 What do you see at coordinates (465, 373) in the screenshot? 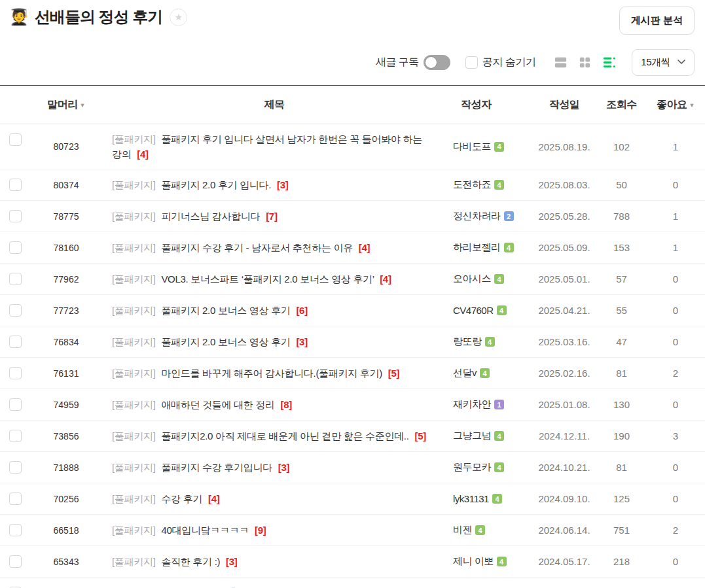
I see `post-author: 선달v` at bounding box center [465, 373].